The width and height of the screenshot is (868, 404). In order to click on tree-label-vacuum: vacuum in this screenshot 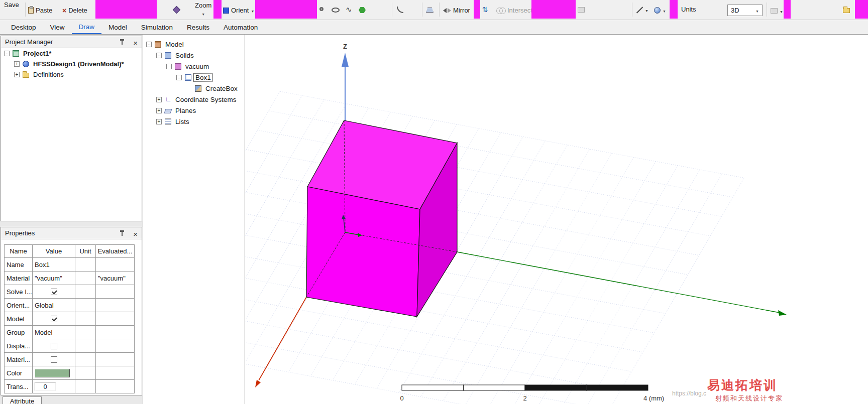, I will do `click(197, 66)`.